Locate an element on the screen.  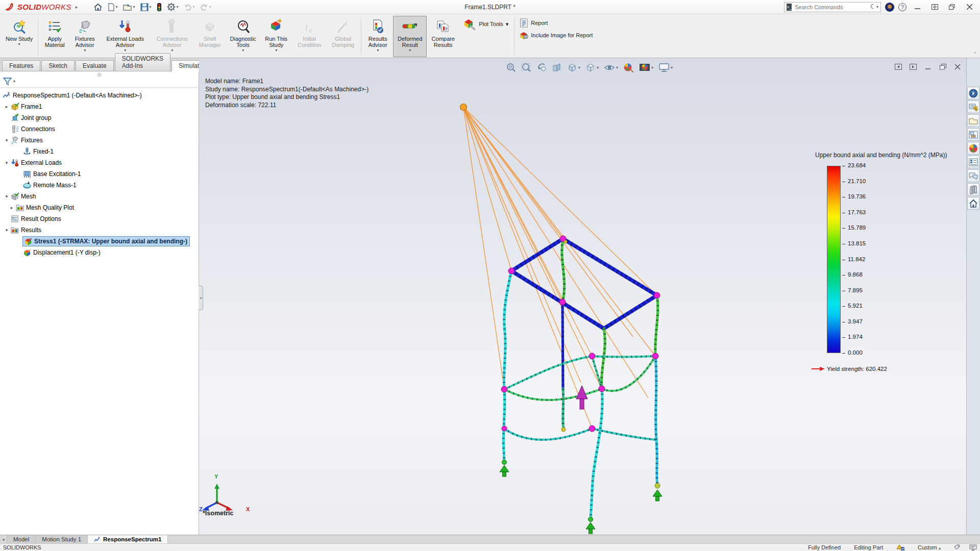
tab-scroll-left-icon: ◂ is located at coordinates (4, 539).